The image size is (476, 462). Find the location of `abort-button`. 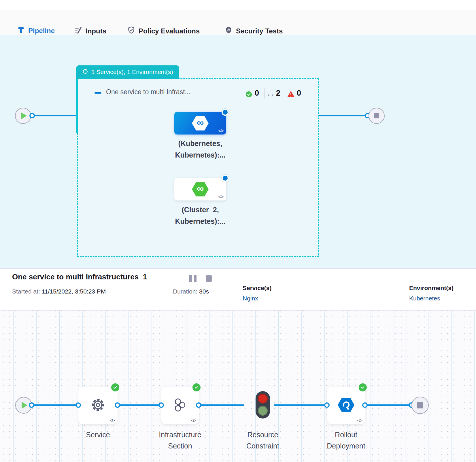

abort-button is located at coordinates (209, 279).